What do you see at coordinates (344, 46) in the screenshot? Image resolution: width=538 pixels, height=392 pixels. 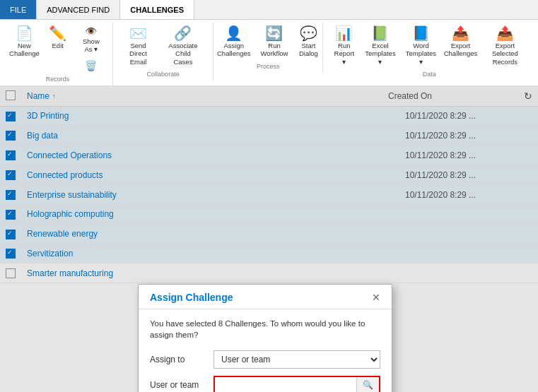 I see `run-report-button: 📊 RunReport ▾` at bounding box center [344, 46].